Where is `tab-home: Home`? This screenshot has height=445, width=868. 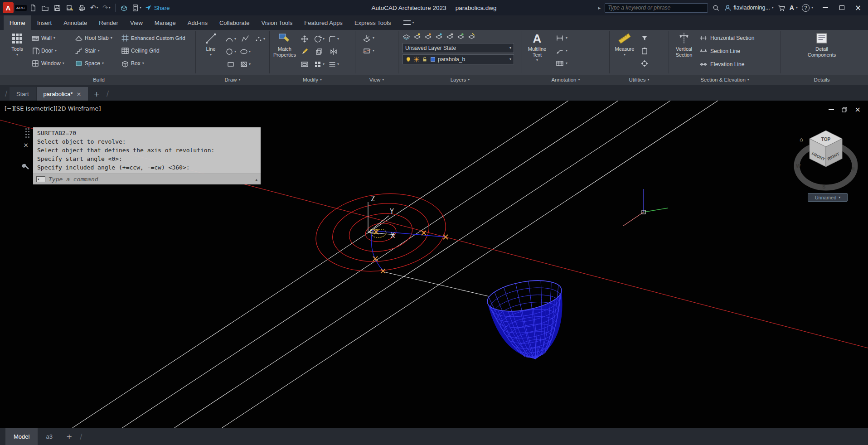 tab-home: Home is located at coordinates (17, 23).